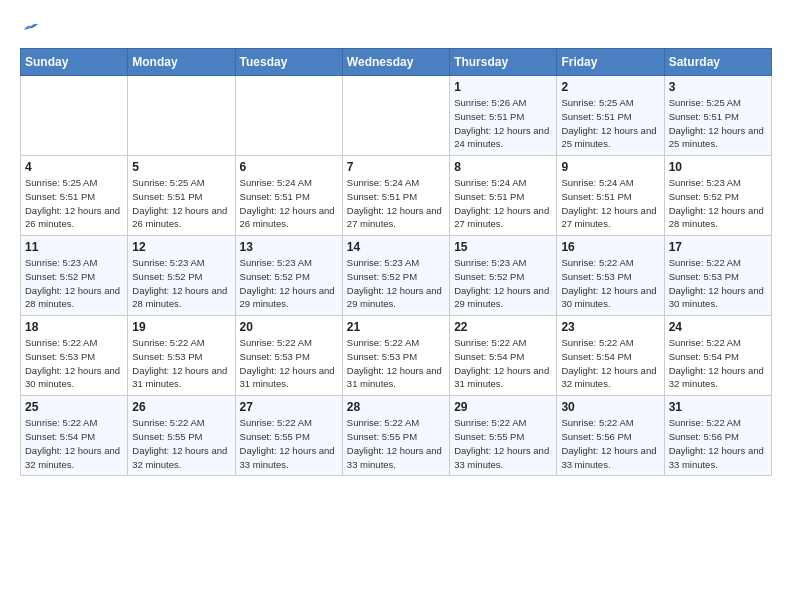 This screenshot has width=792, height=612. What do you see at coordinates (394, 458) in the screenshot?
I see `daylight-label: Daylight: 12 hours and 33 minutes.` at bounding box center [394, 458].